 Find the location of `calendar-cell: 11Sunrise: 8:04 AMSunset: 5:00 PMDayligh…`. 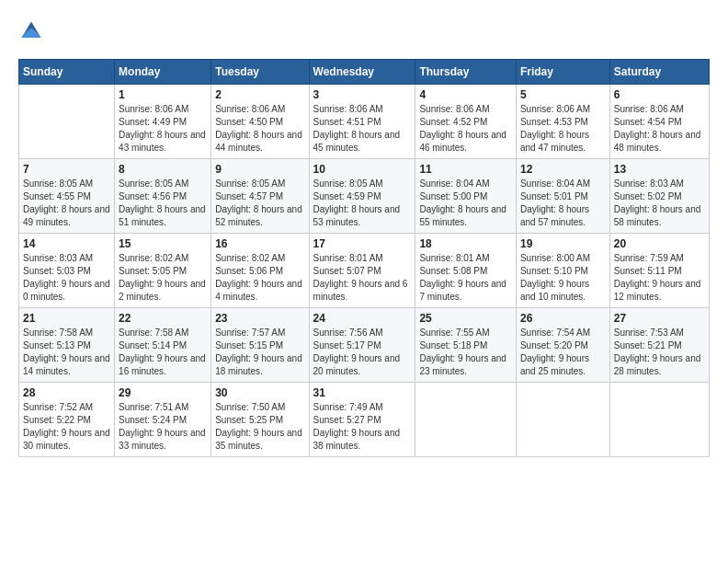

calendar-cell: 11Sunrise: 8:04 AMSunset: 5:00 PMDayligh… is located at coordinates (466, 197).